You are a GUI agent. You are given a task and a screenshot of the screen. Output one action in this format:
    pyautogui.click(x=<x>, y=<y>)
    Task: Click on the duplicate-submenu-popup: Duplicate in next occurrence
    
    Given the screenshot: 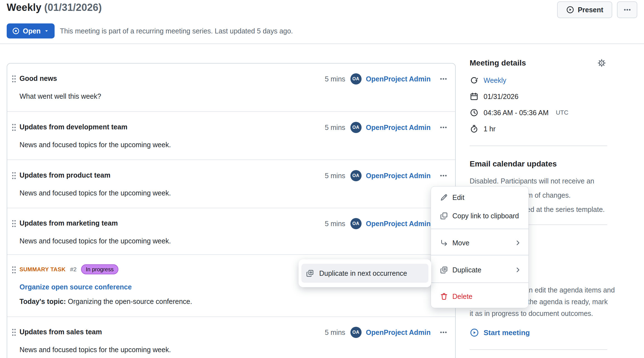 What is the action you would take?
    pyautogui.click(x=365, y=273)
    